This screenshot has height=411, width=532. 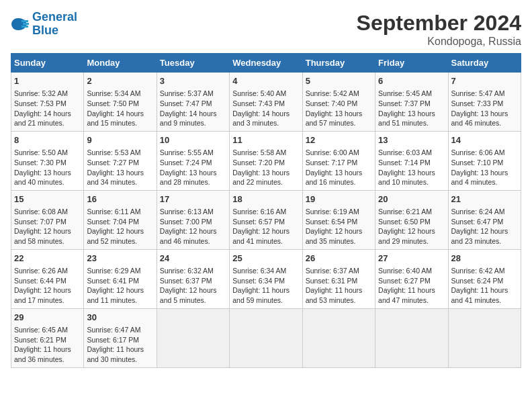 What do you see at coordinates (55, 24) in the screenshot?
I see `logo-text: General Blue` at bounding box center [55, 24].